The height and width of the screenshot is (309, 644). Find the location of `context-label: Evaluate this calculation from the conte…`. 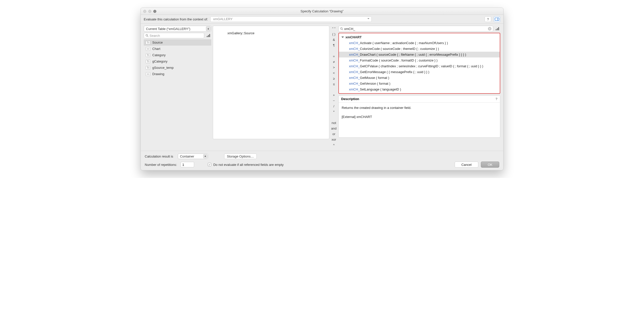

context-label: Evaluate this calculation from the conte… is located at coordinates (176, 19).